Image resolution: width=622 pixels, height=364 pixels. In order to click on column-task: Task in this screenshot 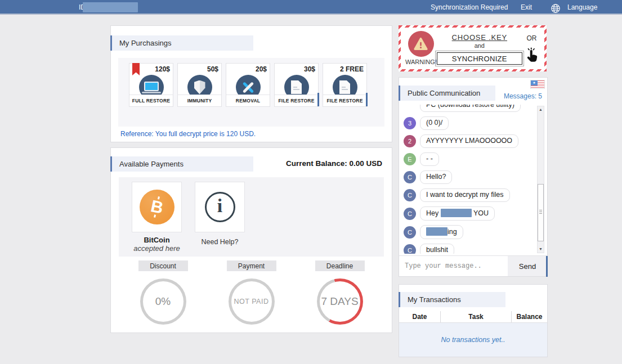, I will do `click(476, 317)`.